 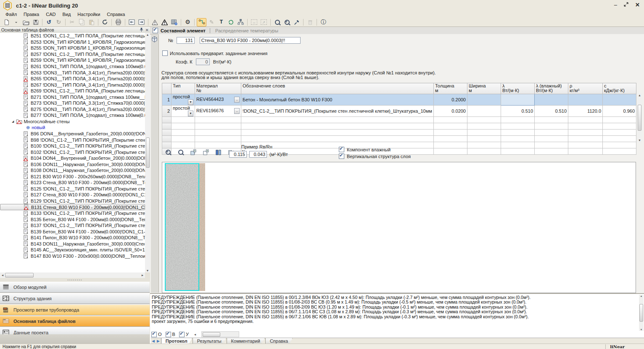 I want to click on minimize-button: –, so click(x=615, y=5).